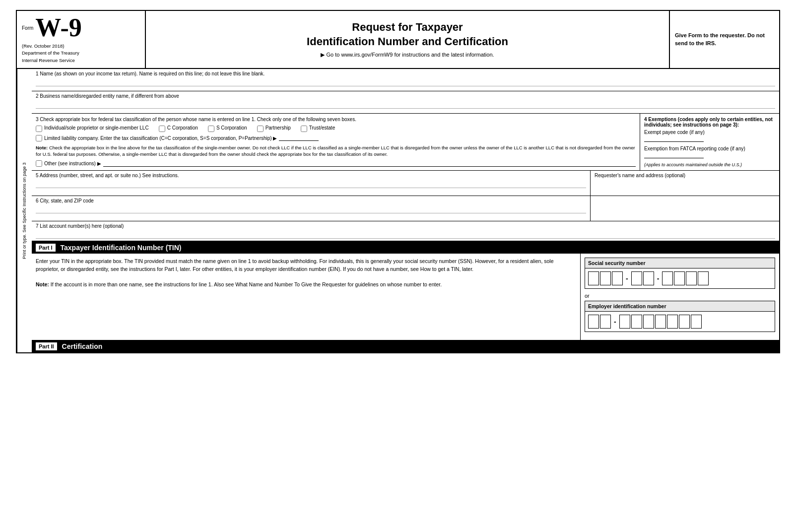 The width and height of the screenshot is (796, 532). I want to click on note-text: Note: Check the appropriate box in the l…, so click(335, 151).